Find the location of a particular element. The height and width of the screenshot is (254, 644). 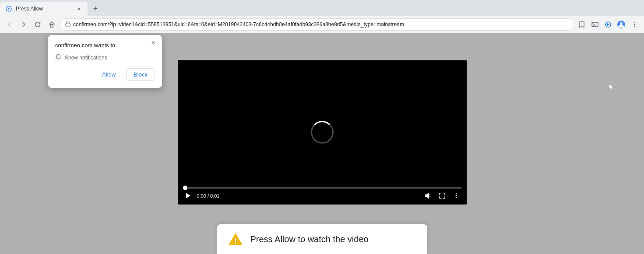

video-progress-dot is located at coordinates (185, 188).